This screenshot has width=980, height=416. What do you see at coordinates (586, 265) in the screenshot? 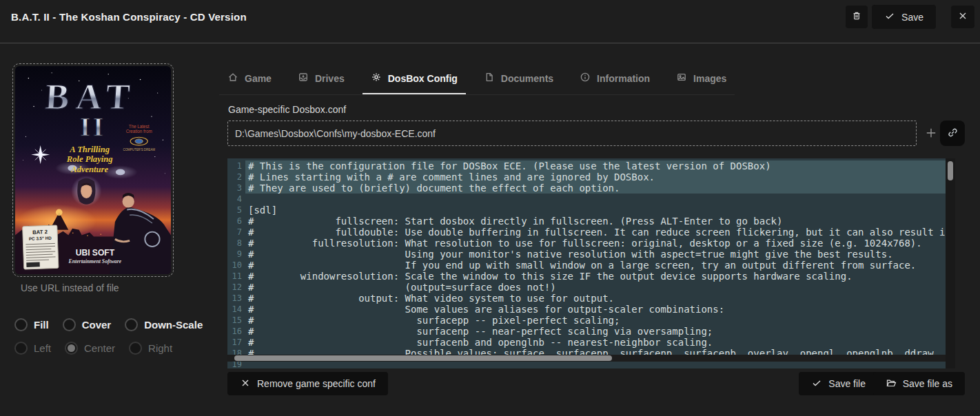
I see `editor-line: 10# If you end up with small window on a…` at bounding box center [586, 265].